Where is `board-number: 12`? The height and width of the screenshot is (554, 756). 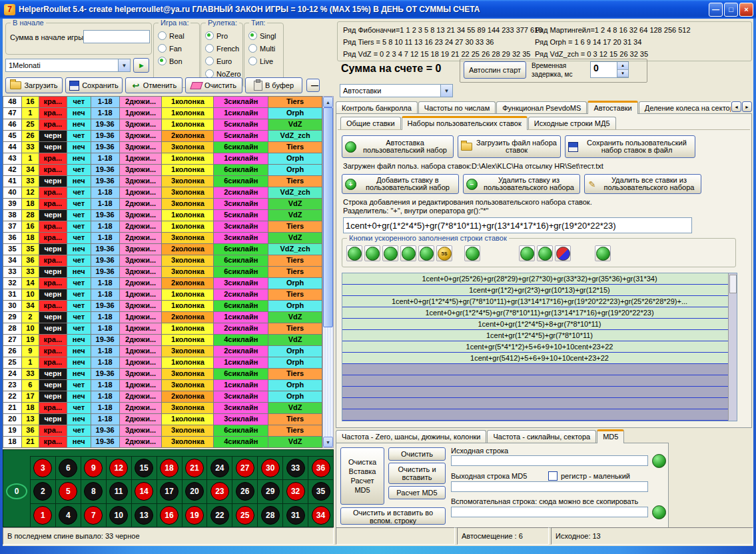
board-number: 12 is located at coordinates (119, 468).